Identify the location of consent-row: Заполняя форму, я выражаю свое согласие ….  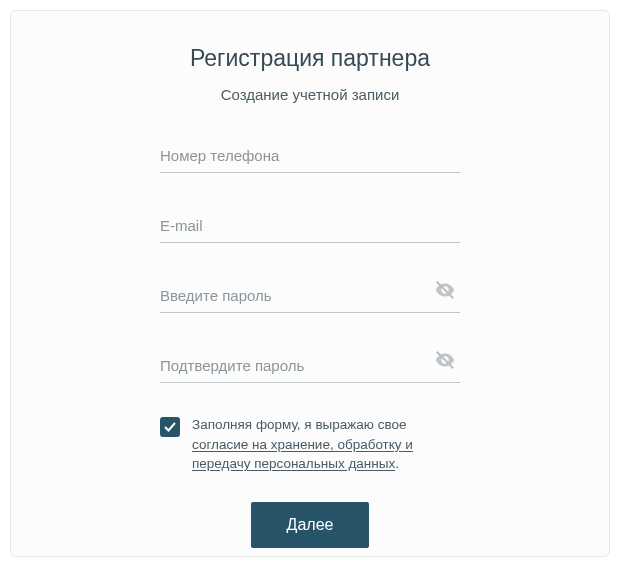
(310, 444).